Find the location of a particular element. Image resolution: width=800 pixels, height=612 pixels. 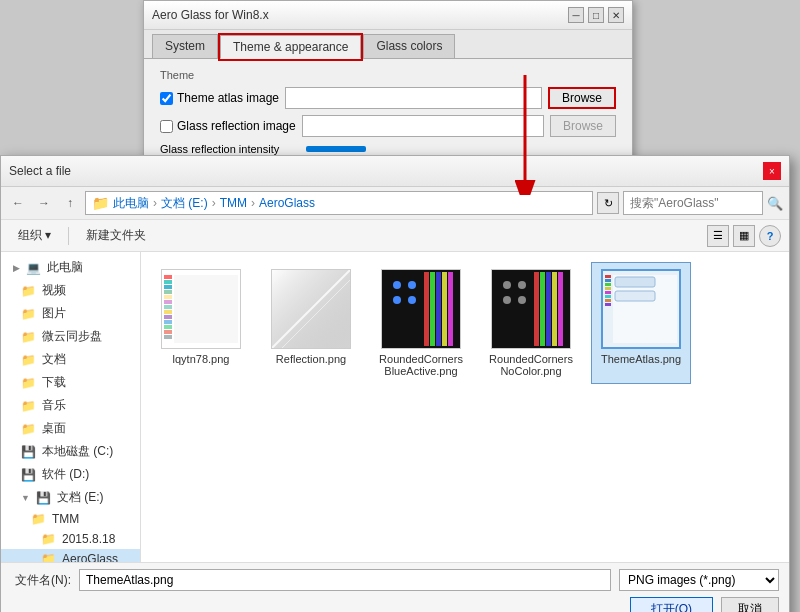

organize-button: 组织 ▾ is located at coordinates (34, 236).